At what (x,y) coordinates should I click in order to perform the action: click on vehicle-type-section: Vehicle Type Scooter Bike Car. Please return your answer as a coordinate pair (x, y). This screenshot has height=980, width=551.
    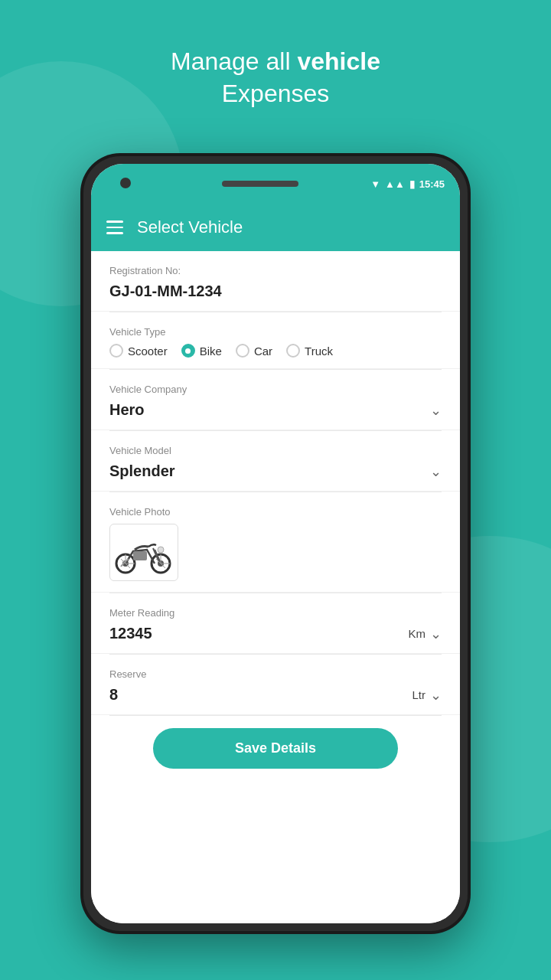
    Looking at the image, I should click on (276, 341).